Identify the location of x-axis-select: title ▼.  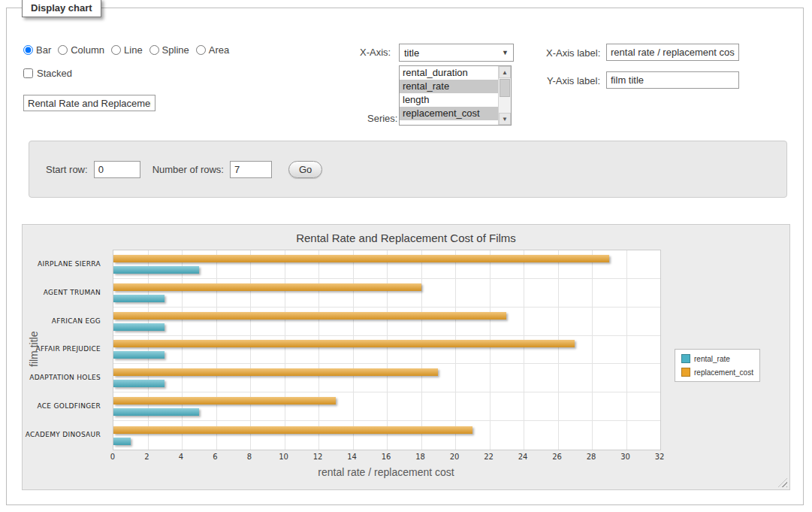
(457, 53).